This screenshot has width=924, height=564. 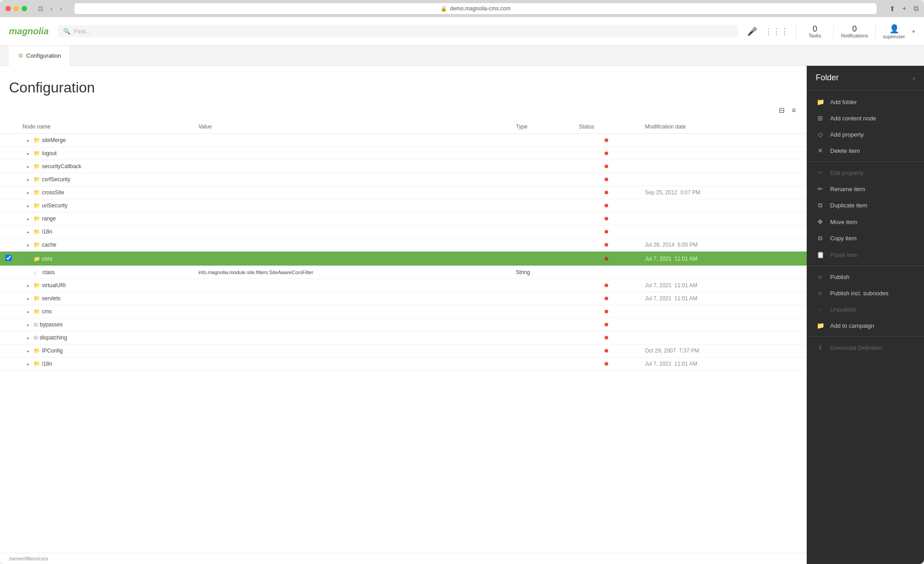 I want to click on mic-icon: 🎤, so click(x=752, y=32).